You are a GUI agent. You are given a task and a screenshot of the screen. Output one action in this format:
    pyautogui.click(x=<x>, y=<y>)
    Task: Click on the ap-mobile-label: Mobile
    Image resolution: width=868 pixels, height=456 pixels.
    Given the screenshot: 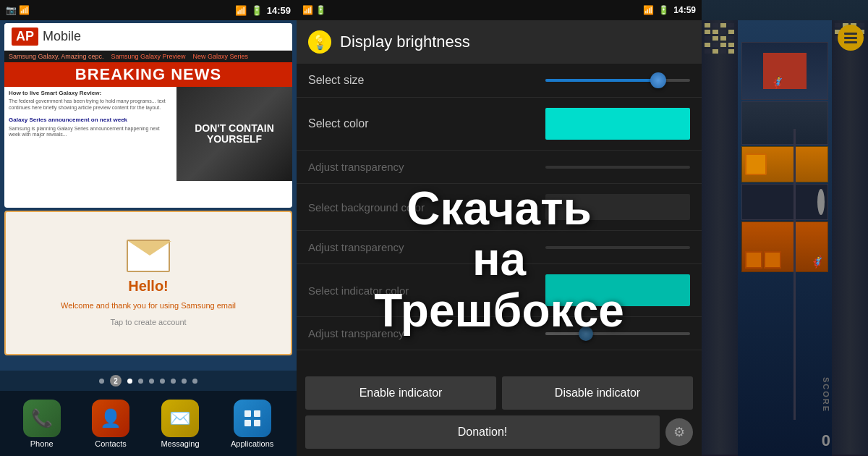 What is the action you would take?
    pyautogui.click(x=62, y=36)
    